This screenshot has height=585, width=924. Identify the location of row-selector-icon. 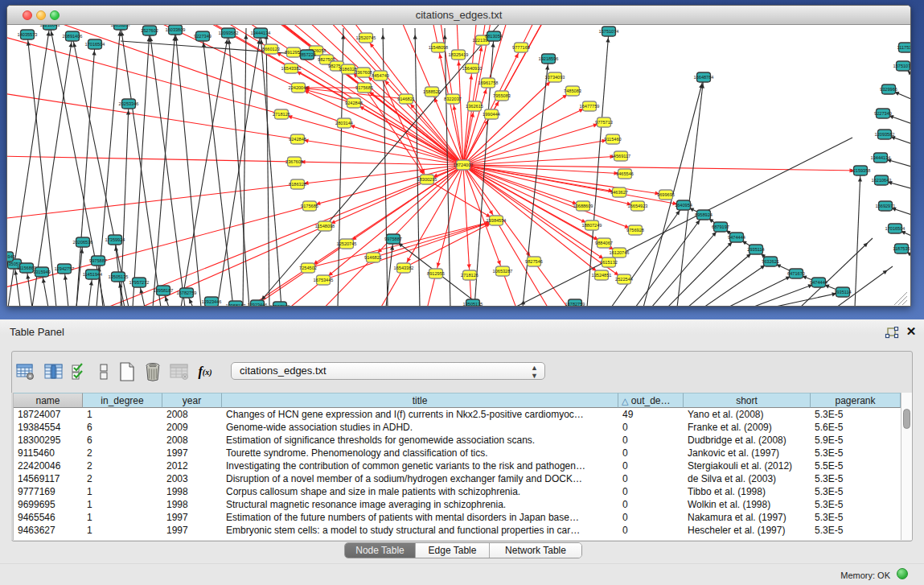
(104, 372).